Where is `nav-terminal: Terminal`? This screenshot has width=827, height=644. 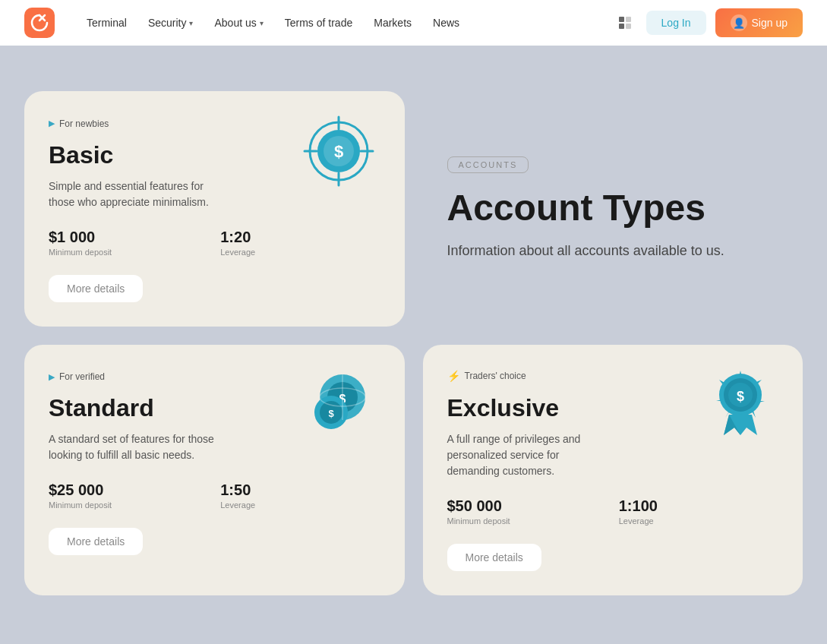
nav-terminal: Terminal is located at coordinates (106, 23).